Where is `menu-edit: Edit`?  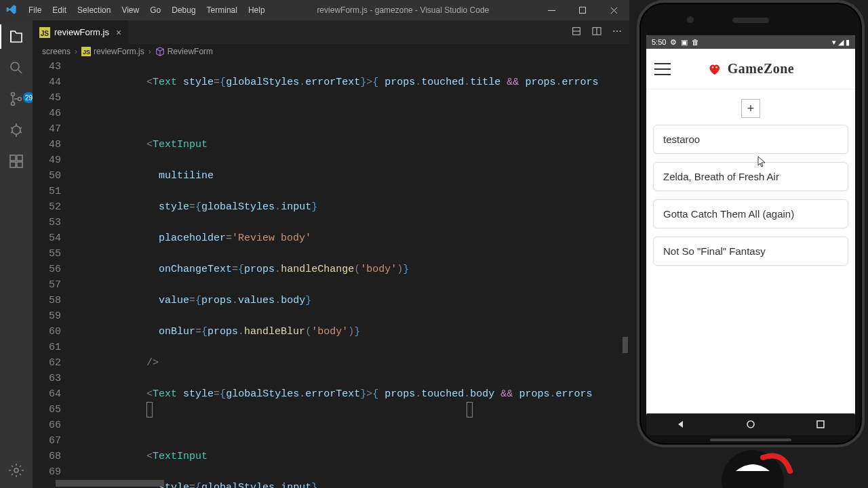
menu-edit: Edit is located at coordinates (60, 10).